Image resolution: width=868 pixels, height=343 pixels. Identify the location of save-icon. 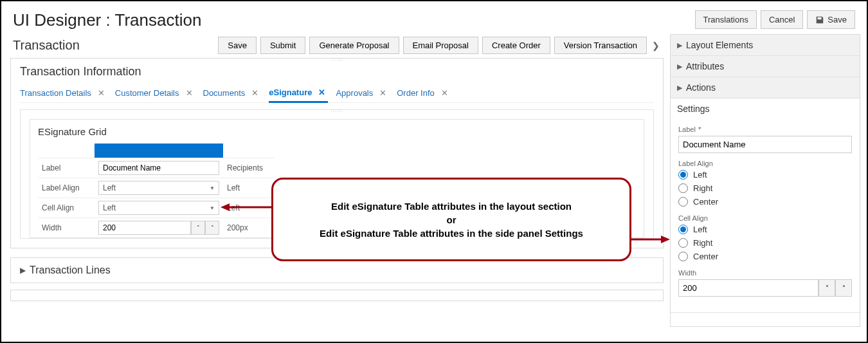
(820, 20).